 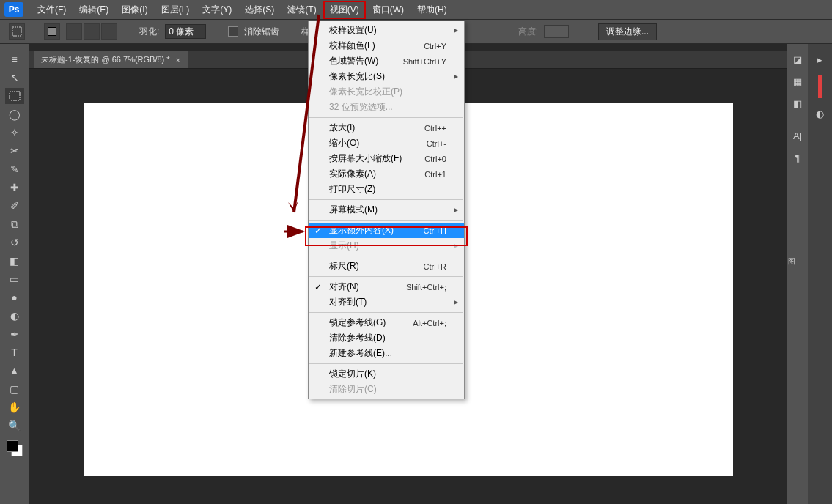 What do you see at coordinates (15, 96) in the screenshot?
I see `marquee-tool-icon` at bounding box center [15, 96].